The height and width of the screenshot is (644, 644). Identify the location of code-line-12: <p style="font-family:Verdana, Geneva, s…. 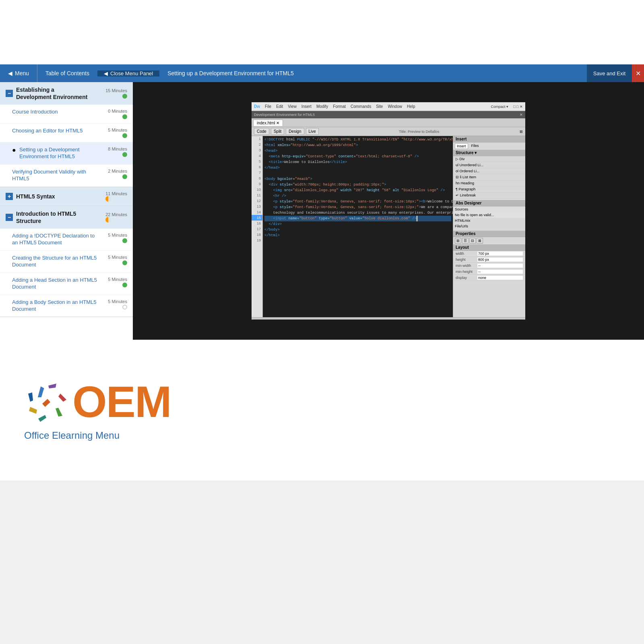
(358, 202).